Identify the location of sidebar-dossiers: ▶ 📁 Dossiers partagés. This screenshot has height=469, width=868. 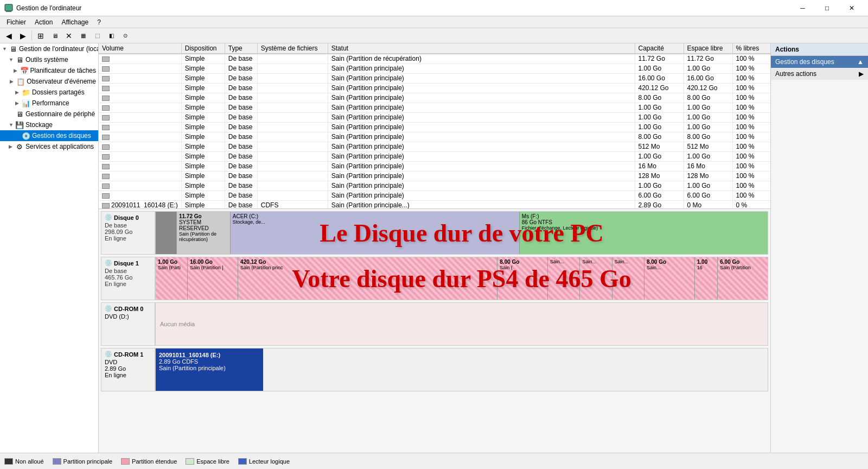
(49, 92).